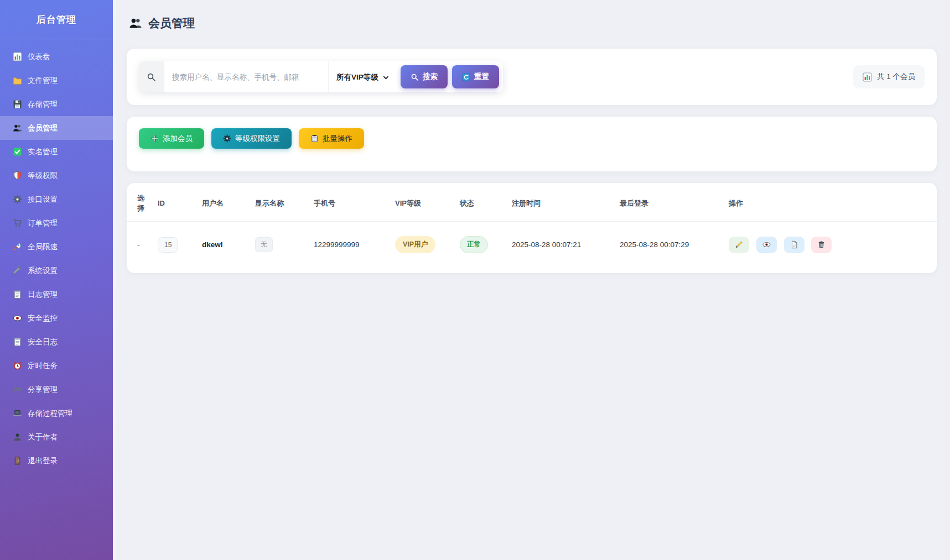 This screenshot has width=950, height=560. What do you see at coordinates (739, 245) in the screenshot?
I see `edit-button` at bounding box center [739, 245].